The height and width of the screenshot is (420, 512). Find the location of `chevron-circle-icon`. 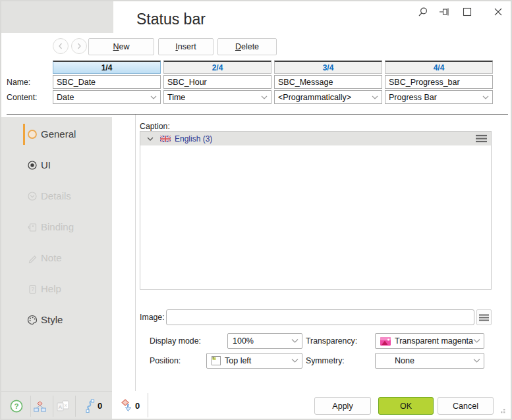

chevron-circle-icon is located at coordinates (32, 196).